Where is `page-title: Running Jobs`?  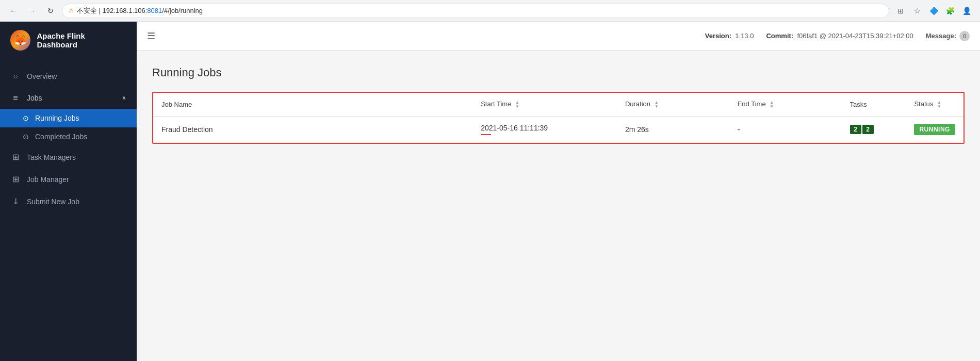
page-title: Running Jobs is located at coordinates (558, 73).